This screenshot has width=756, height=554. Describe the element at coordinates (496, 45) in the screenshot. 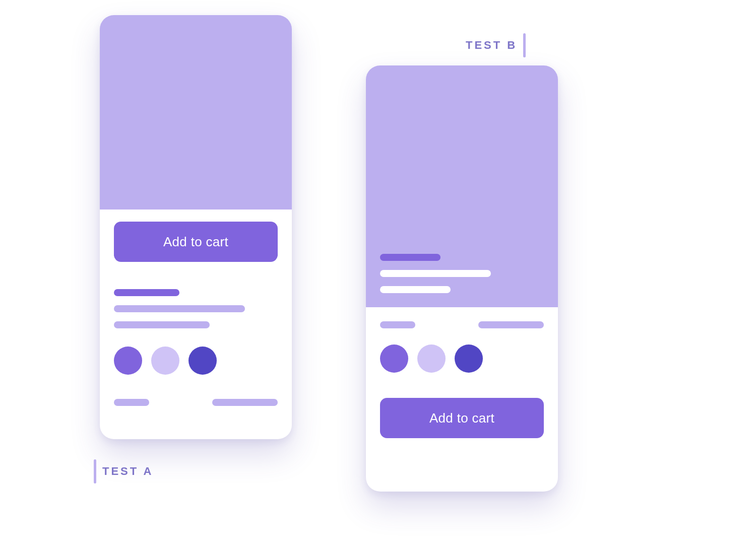

I see `label-test-b: TEST B` at that location.